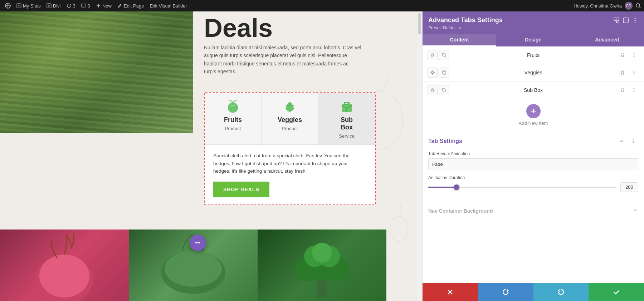 This screenshot has width=644, height=301. What do you see at coordinates (634, 73) in the screenshot?
I see `item-veggies-more` at bounding box center [634, 73].